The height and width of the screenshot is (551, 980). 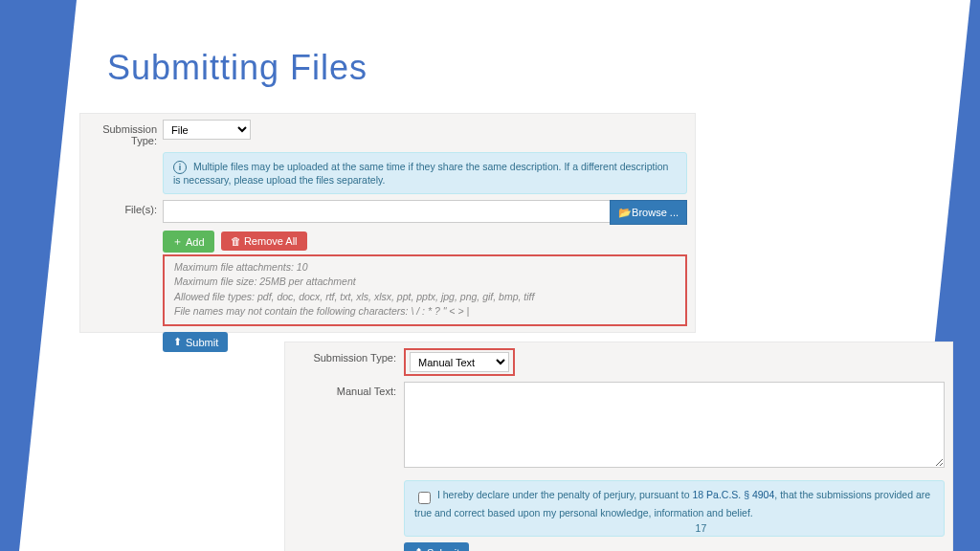 I want to click on submission-type-select: File, so click(x=207, y=130).